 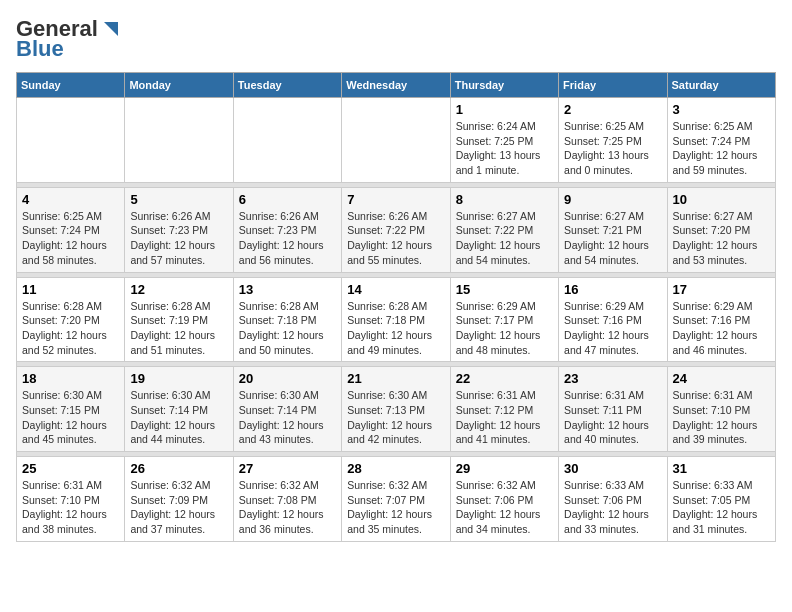 What do you see at coordinates (71, 86) in the screenshot?
I see `col-header-sunday: Sunday` at bounding box center [71, 86].